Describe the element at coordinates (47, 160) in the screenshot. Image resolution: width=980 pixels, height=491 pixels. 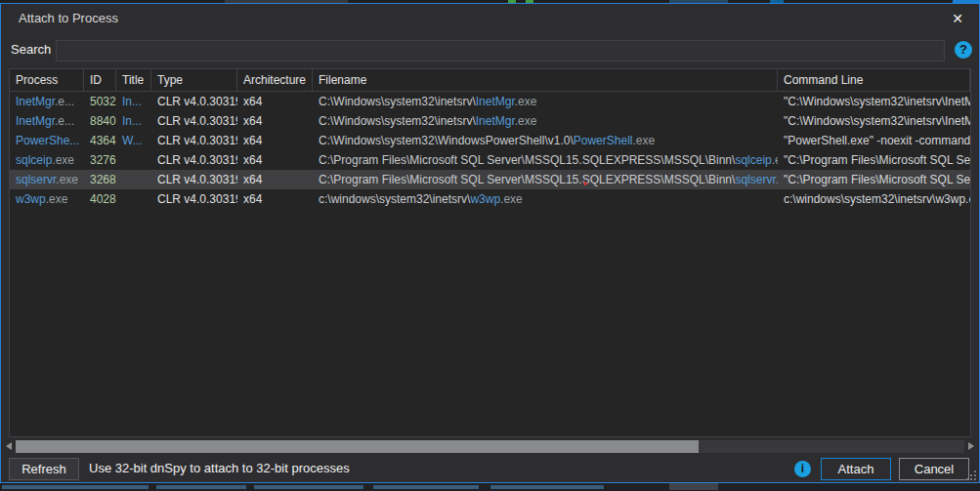
I see `cell-process: sqlceip.exe` at that location.